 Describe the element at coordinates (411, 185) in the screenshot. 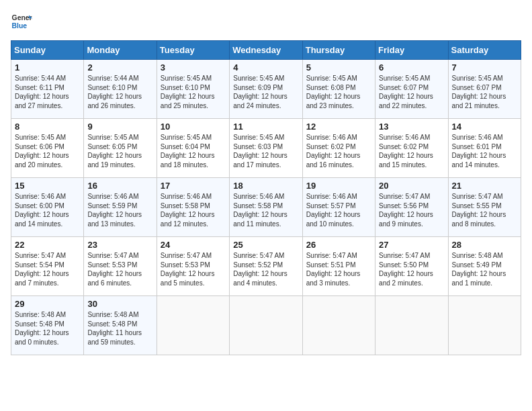

I see `day-number: 20` at that location.